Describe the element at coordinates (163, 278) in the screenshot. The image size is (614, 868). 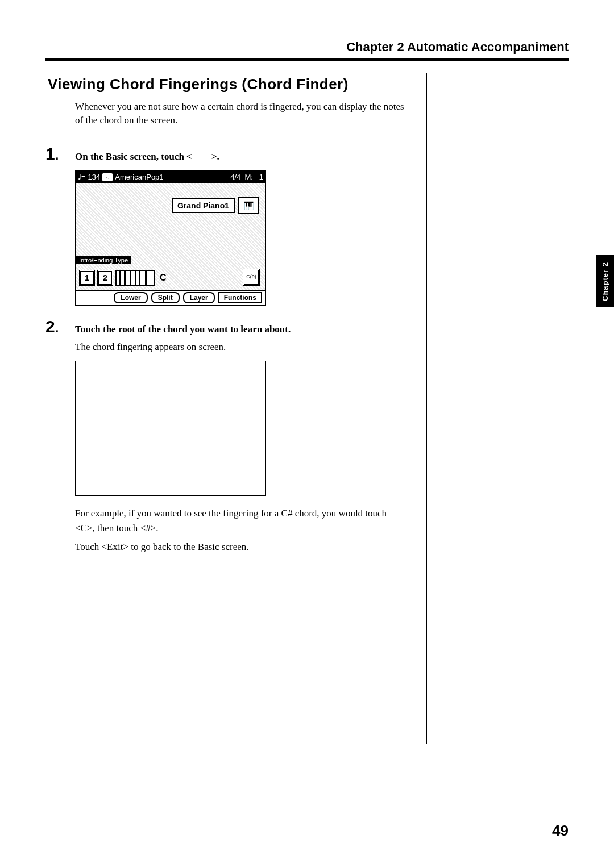
I see `chord-root-letter: C` at that location.